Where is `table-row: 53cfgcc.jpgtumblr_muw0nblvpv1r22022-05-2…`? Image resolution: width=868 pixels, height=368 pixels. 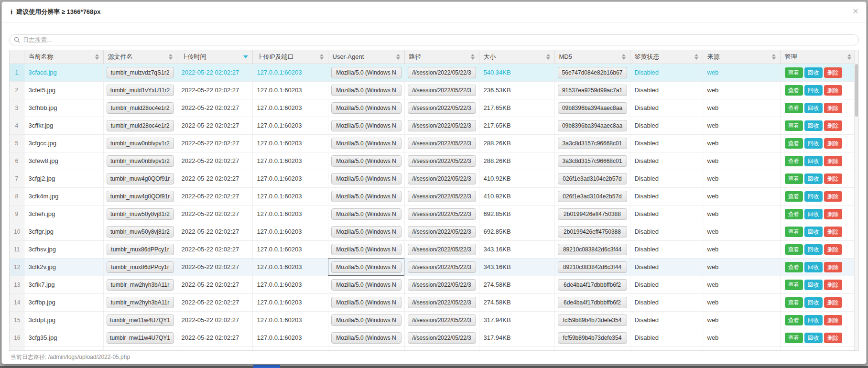 table-row: 53cfgcc.jpgtumblr_muw0nblvpv1r22022-05-2… is located at coordinates (433, 143).